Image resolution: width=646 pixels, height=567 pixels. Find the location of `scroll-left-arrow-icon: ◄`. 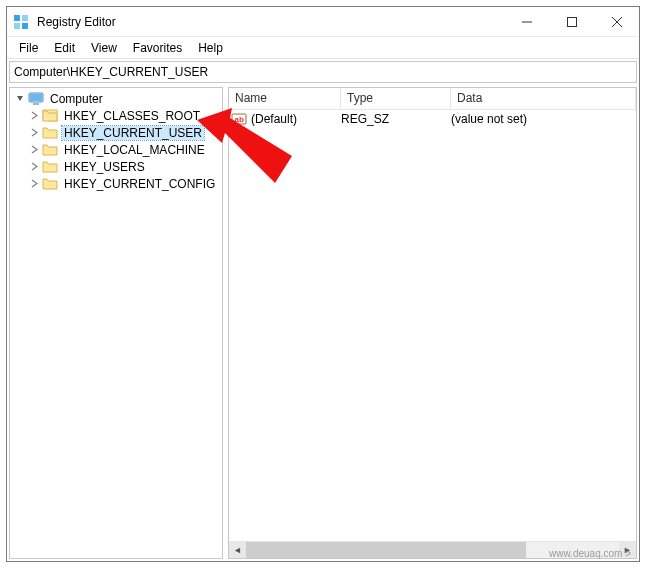

scroll-left-arrow-icon: ◄ is located at coordinates (238, 550).